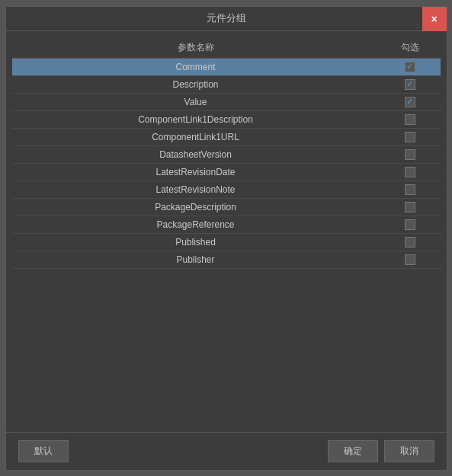  Describe the element at coordinates (196, 102) in the screenshot. I see `row-param-name: Value` at that location.